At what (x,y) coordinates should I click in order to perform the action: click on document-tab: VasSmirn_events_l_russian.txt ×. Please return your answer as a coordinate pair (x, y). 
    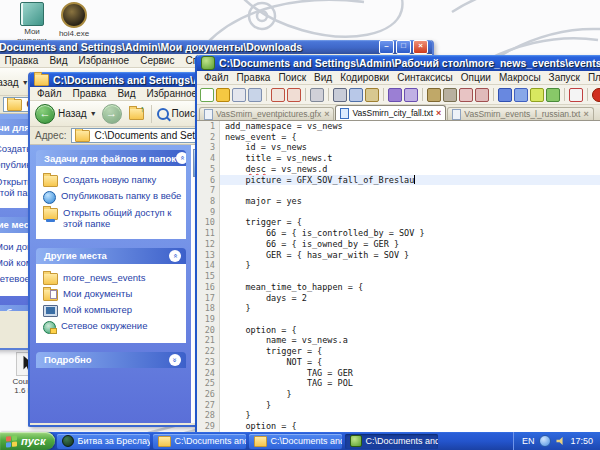
    Looking at the image, I should click on (520, 114).